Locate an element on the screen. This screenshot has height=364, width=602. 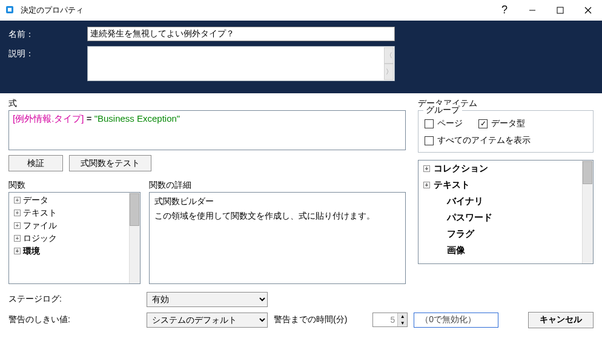
funcdetail-body: この領域を使用して関数文を作成し、式に貼り付けます。 is located at coordinates (277, 216).